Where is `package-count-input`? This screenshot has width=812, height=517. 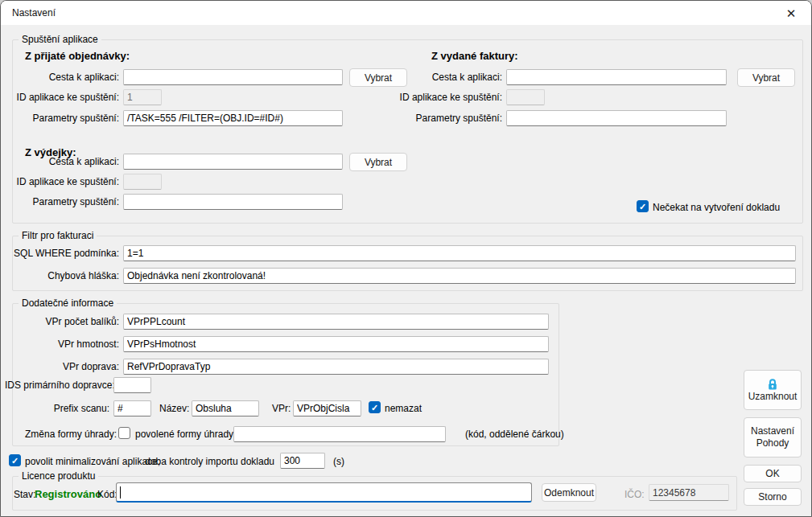
package-count-input is located at coordinates (336, 322).